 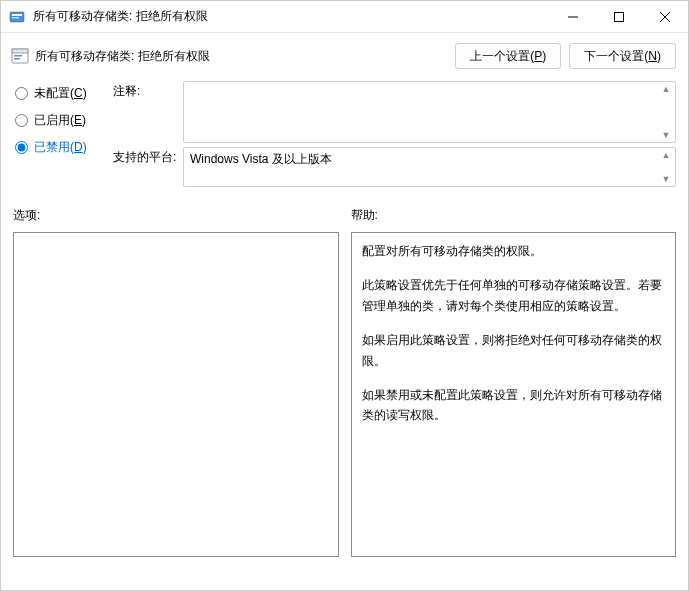 I want to click on options-label: 选项:, so click(x=176, y=216).